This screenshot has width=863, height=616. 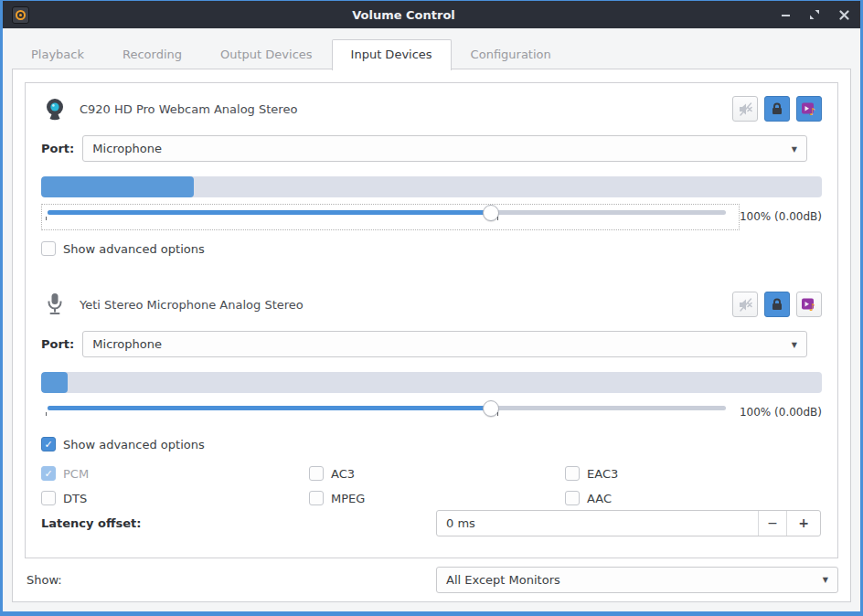 I want to click on latency-offset-spinbutton: 0 ms − +, so click(x=629, y=523).